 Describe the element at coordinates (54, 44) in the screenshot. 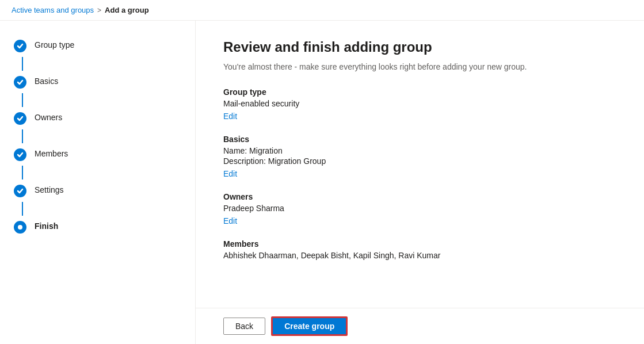

I see `step-label-group-type: Group type` at that location.